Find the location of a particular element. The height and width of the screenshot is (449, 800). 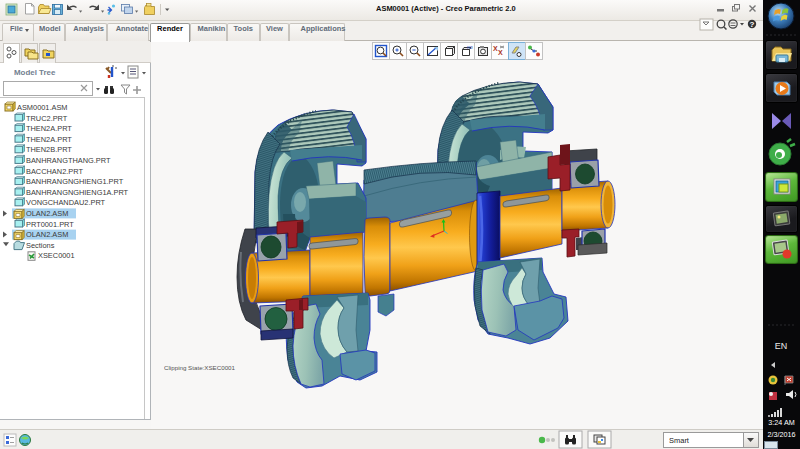

svg-text: BANHRANGNGHIENG1.PRT is located at coordinates (75, 182).